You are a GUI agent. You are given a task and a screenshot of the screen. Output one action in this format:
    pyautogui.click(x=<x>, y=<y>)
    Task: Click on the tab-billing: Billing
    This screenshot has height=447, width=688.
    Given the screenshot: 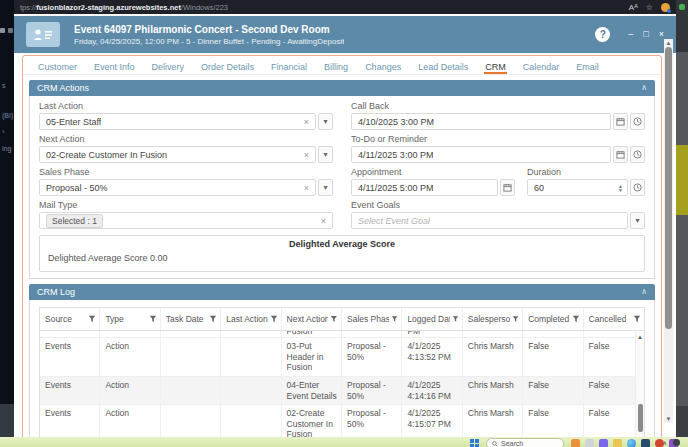 What is the action you would take?
    pyautogui.click(x=336, y=67)
    